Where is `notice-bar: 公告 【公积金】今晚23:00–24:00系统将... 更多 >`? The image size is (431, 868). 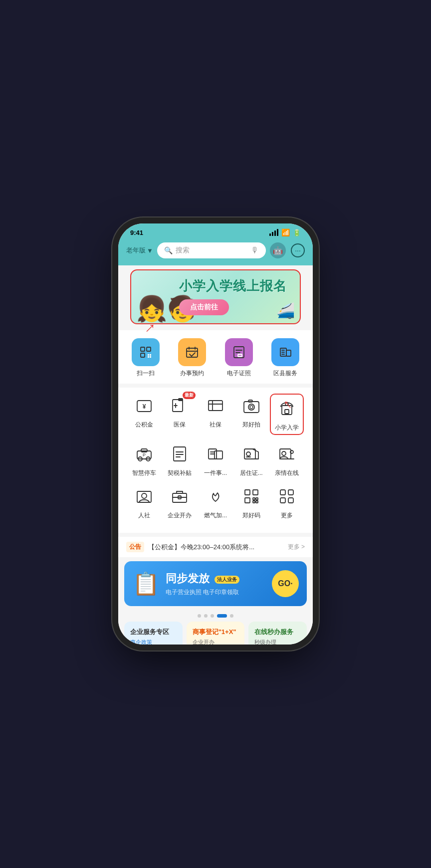
notice-bar: 公告 【公积金】今晚23:00–24:00系统将... 更多 > is located at coordinates (216, 547).